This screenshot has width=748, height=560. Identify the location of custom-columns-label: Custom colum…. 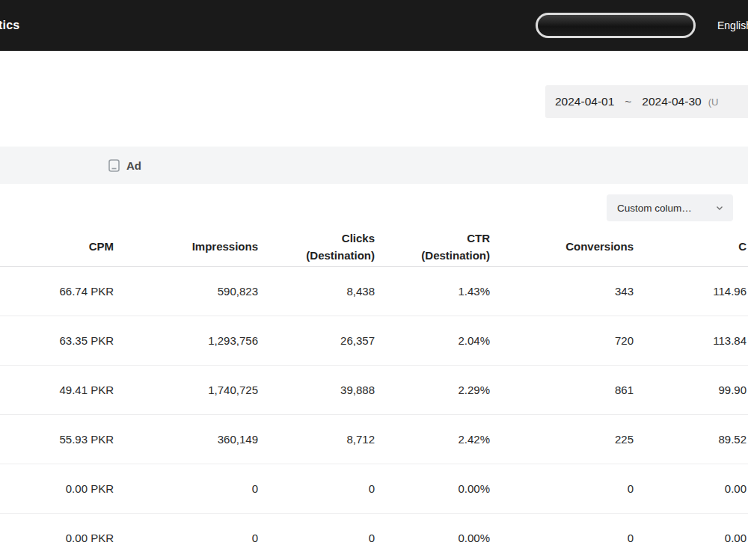
(654, 208).